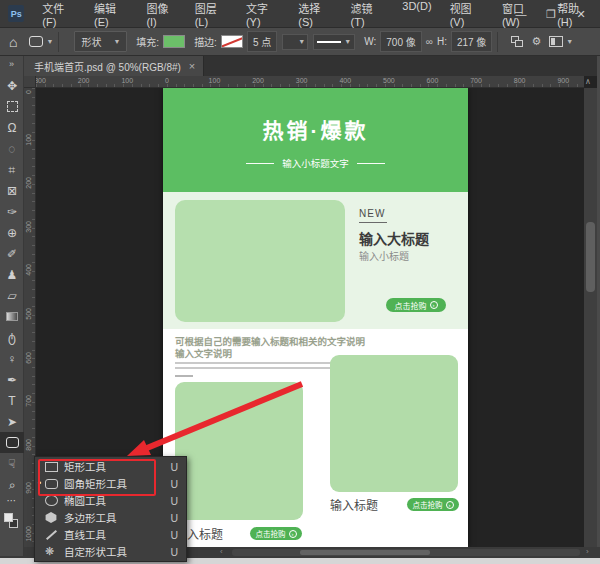 Image resolution: width=600 pixels, height=564 pixels. I want to click on badge-underline, so click(373, 222).